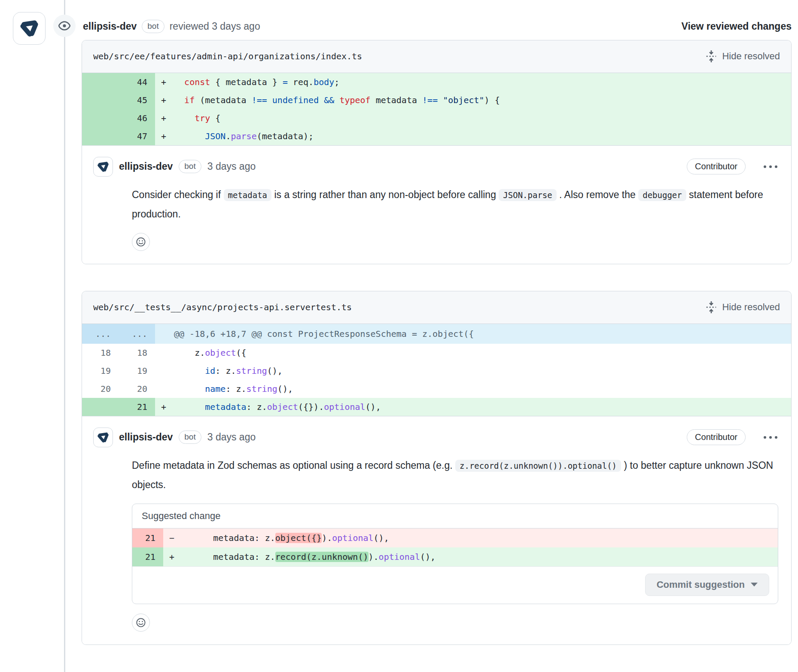 This screenshot has height=672, width=798. I want to click on old-line-number: 20, so click(101, 389).